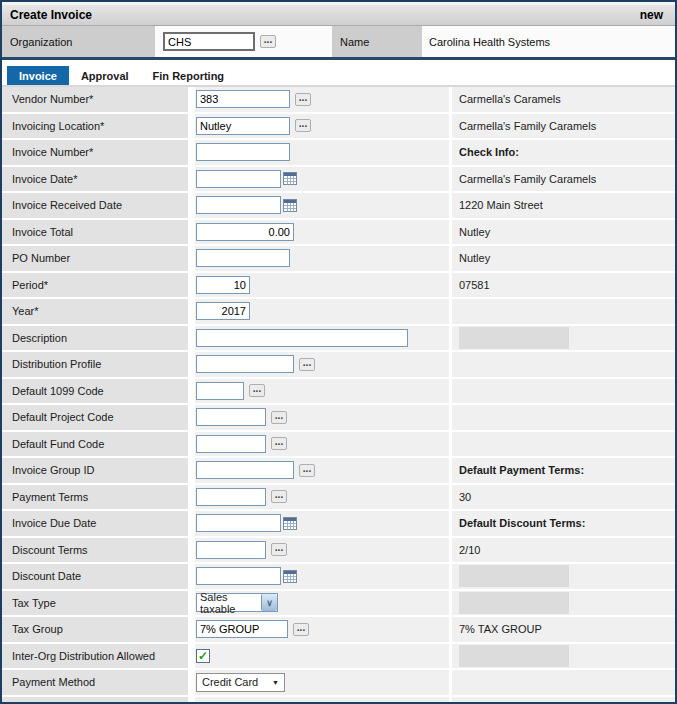 This screenshot has width=677, height=704. Describe the element at coordinates (338, 700) in the screenshot. I see `form-filler` at that location.